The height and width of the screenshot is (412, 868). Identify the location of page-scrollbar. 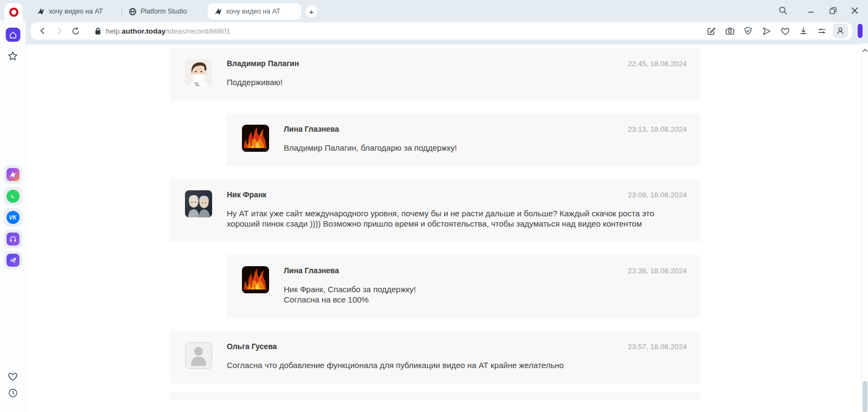
(865, 228).